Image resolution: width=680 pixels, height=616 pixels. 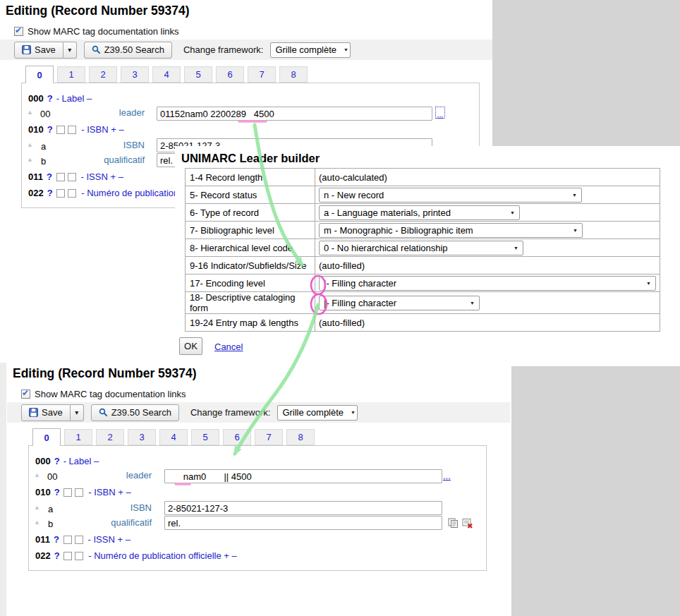 What do you see at coordinates (354, 195) in the screenshot?
I see `select-value: n - New record` at bounding box center [354, 195].